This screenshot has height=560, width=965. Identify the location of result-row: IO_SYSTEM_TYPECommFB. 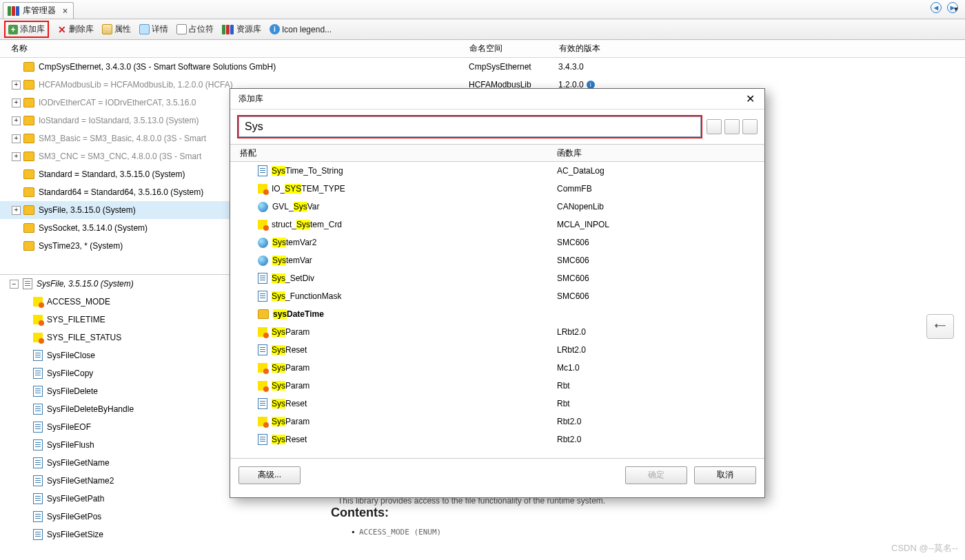
(498, 189).